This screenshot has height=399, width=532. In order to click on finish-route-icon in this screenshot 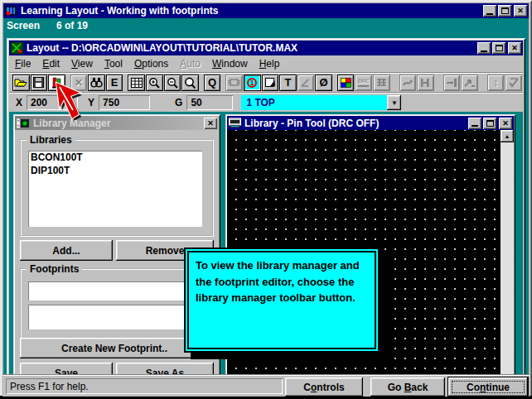, I will do `click(470, 83)`.